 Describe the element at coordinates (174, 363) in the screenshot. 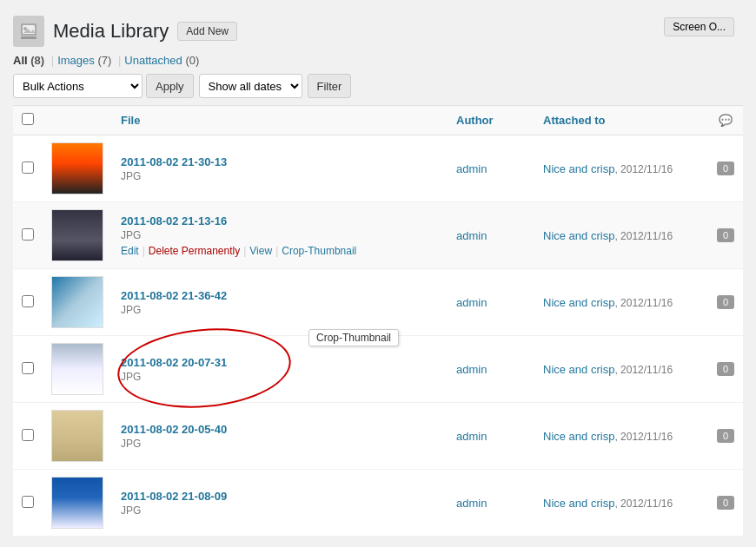

I see `filename-link: 2011-08-02 20-07-31` at that location.